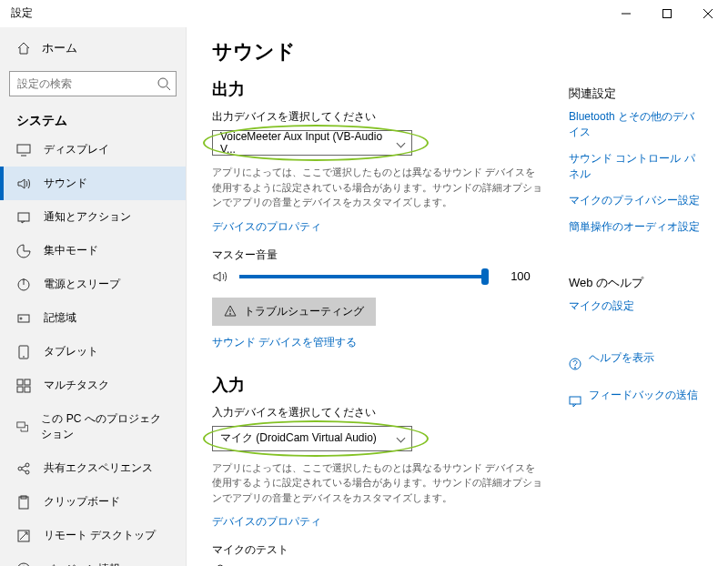 The width and height of the screenshot is (728, 566). Describe the element at coordinates (304, 311) in the screenshot. I see `troubleshoot-label: トラブルシューティング` at that location.